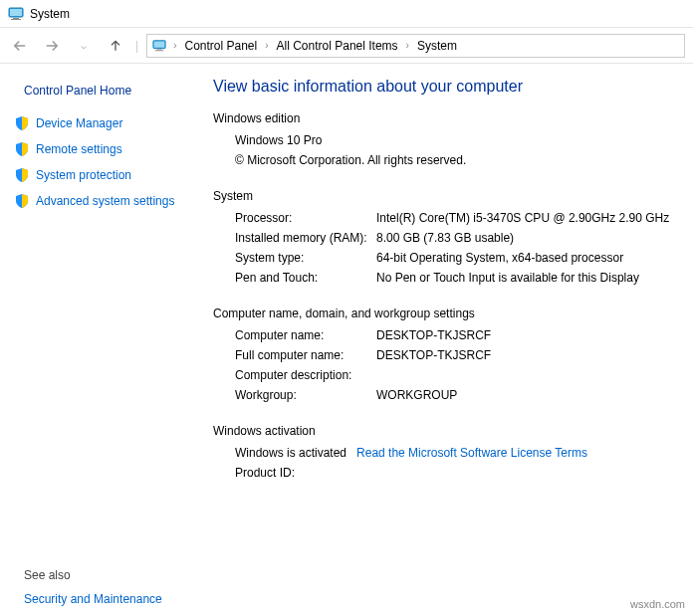 The width and height of the screenshot is (693, 616). I want to click on processor-value: Intel(R) Core(TM) i5-3470S CPU @ 2.90GHz…, so click(527, 218).